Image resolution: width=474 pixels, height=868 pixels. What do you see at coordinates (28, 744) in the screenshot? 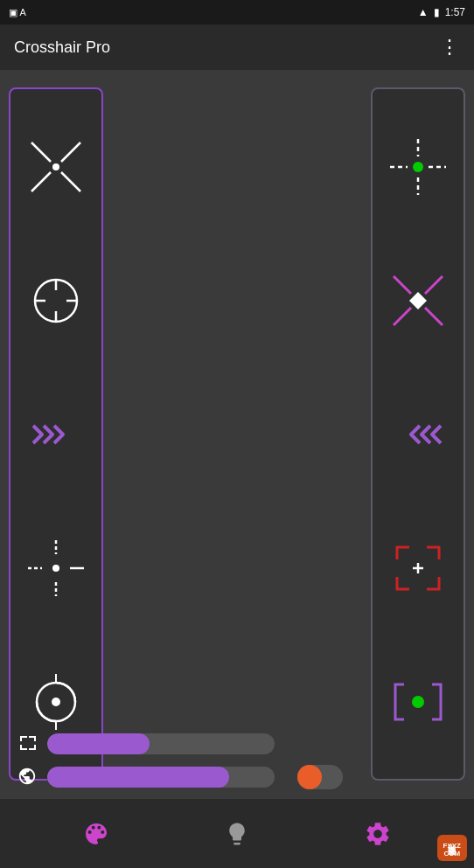
I see `size-icon` at bounding box center [28, 744].